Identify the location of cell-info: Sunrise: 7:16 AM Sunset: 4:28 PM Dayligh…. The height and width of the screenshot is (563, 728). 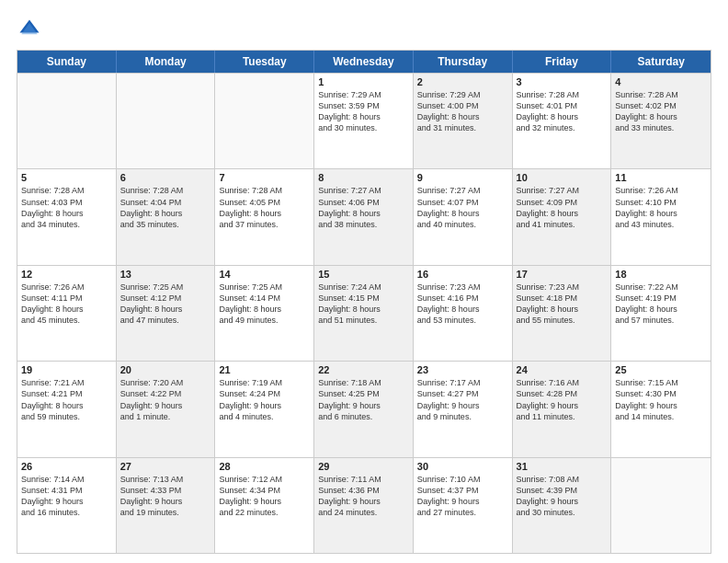
(563, 399).